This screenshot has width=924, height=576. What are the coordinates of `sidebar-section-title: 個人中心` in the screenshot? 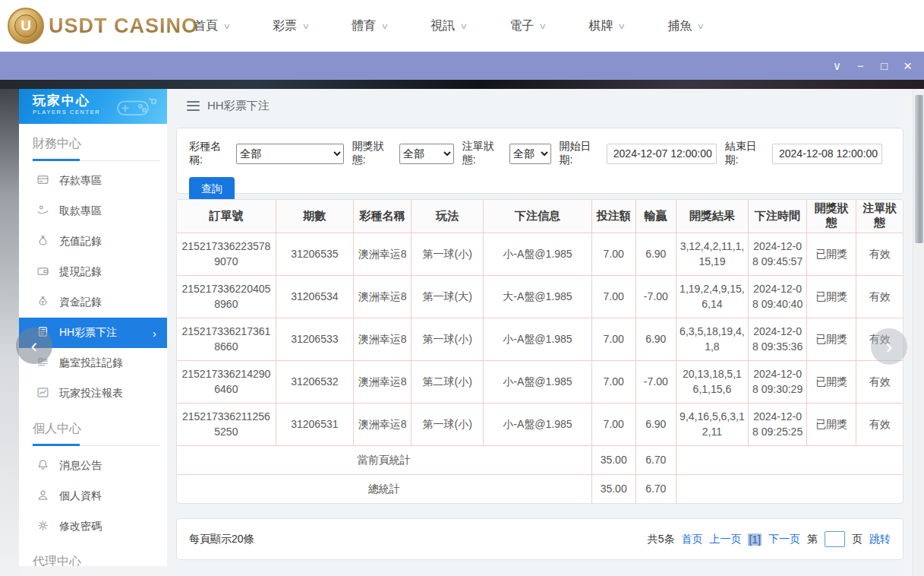 It's located at (93, 429).